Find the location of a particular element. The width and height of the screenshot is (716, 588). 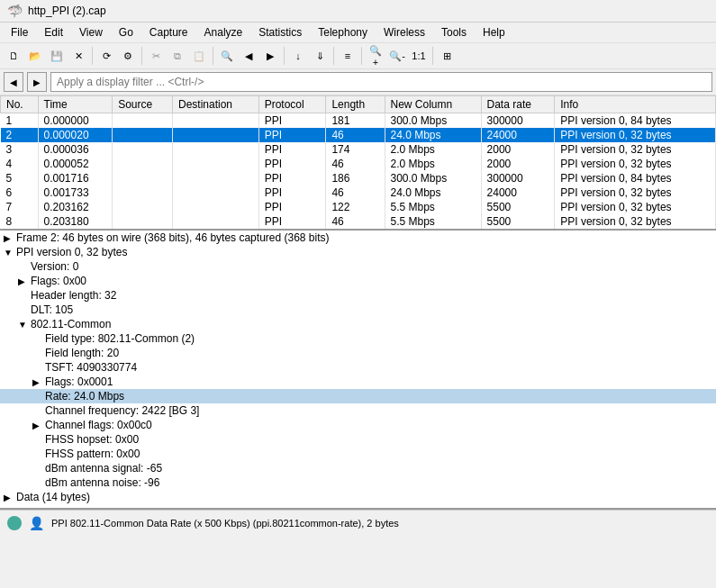

menu-edit: Edit is located at coordinates (54, 32).